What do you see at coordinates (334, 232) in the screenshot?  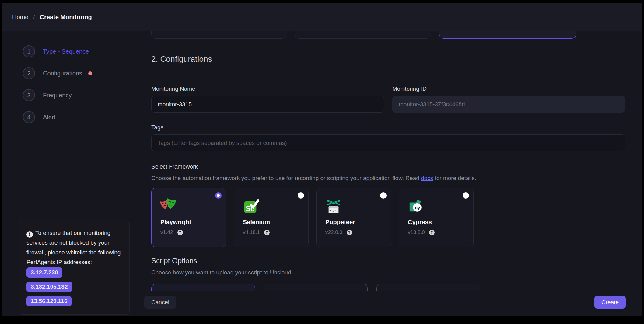 I see `puppeteer-version: v22.0.0` at bounding box center [334, 232].